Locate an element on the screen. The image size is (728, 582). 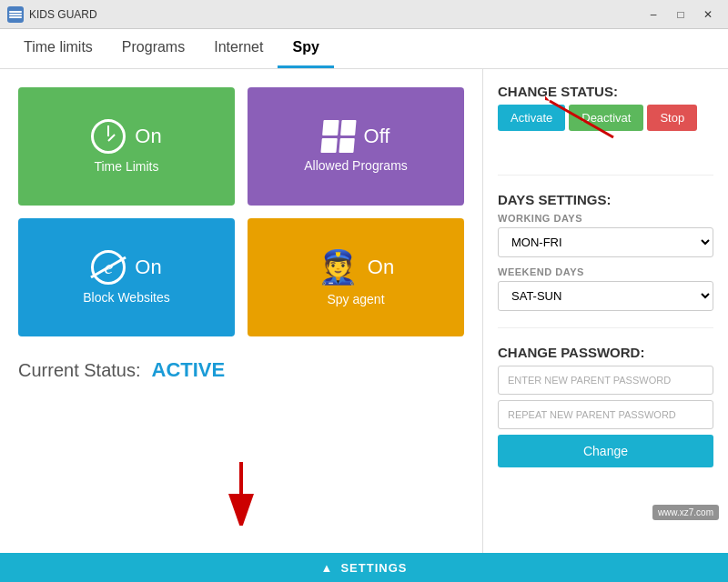
change-password-section: CHANGE PASSWORD: Change is located at coordinates (606, 406).